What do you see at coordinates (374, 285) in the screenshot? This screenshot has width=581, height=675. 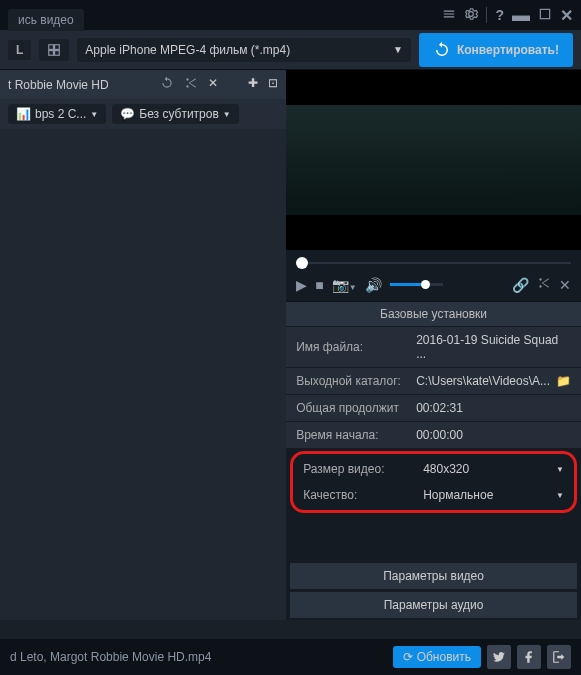 I see `volume-icon: 🔊` at bounding box center [374, 285].